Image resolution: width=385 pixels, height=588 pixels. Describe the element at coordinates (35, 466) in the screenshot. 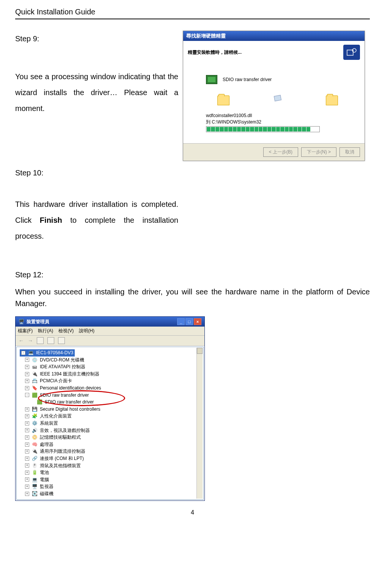

I see `device-icon: 🖱️` at that location.